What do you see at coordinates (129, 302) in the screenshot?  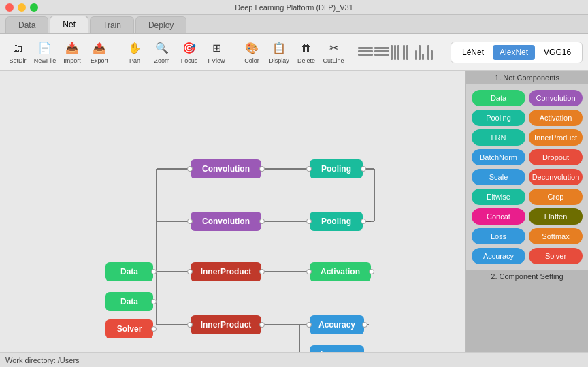 I see `node-data2: Data` at bounding box center [129, 302].